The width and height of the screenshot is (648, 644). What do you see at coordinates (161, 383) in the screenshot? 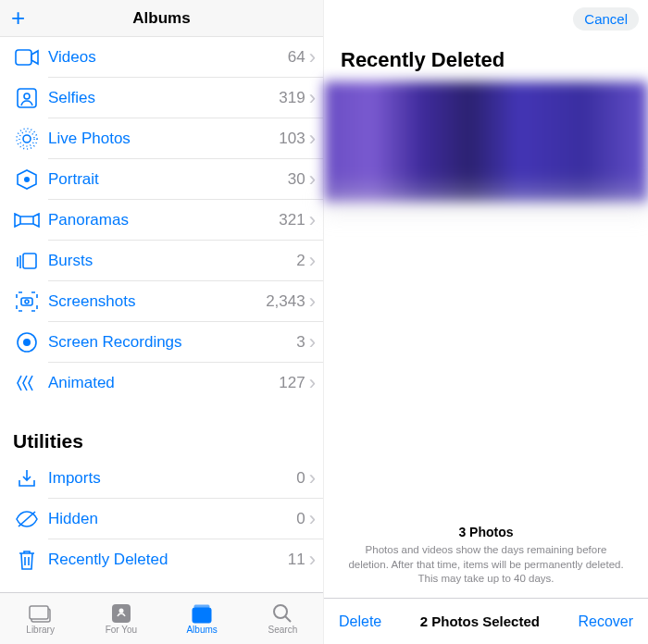
I see `row-animated: Animated 127 ›` at bounding box center [161, 383].